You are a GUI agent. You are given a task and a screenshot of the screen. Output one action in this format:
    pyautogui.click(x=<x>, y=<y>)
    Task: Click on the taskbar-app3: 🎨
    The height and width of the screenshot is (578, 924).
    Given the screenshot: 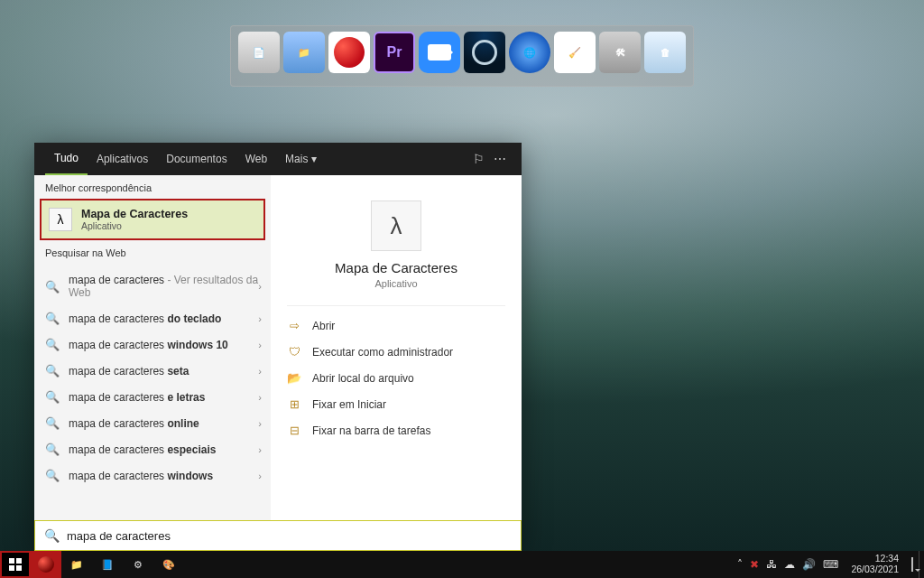 What is the action you would take?
    pyautogui.click(x=169, y=565)
    